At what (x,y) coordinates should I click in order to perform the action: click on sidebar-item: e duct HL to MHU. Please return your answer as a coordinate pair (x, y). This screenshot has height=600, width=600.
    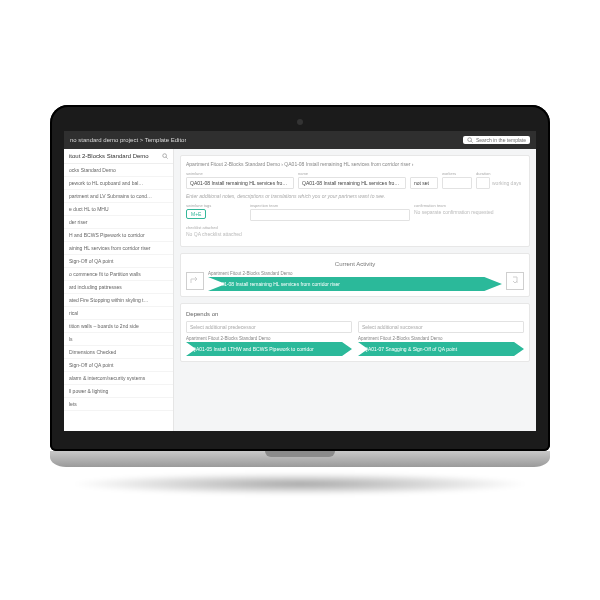
    Looking at the image, I should click on (118, 210).